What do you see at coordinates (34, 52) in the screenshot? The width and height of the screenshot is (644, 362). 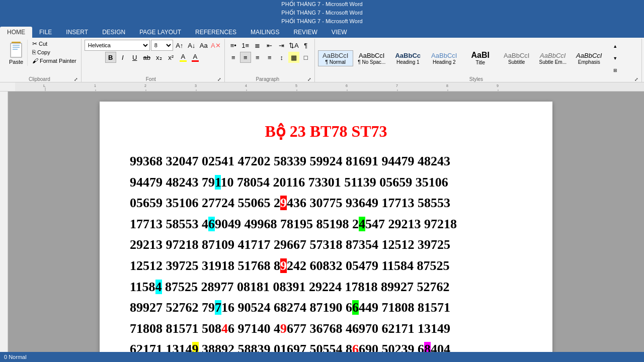 I see `copy-icon: ⎘` at bounding box center [34, 52].